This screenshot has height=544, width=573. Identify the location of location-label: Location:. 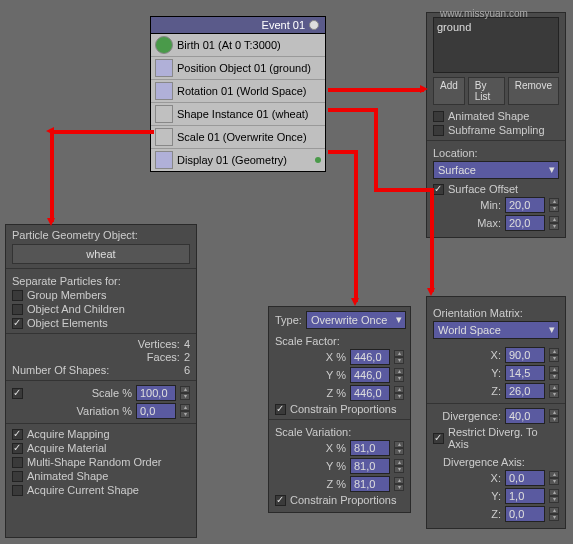
(496, 153).